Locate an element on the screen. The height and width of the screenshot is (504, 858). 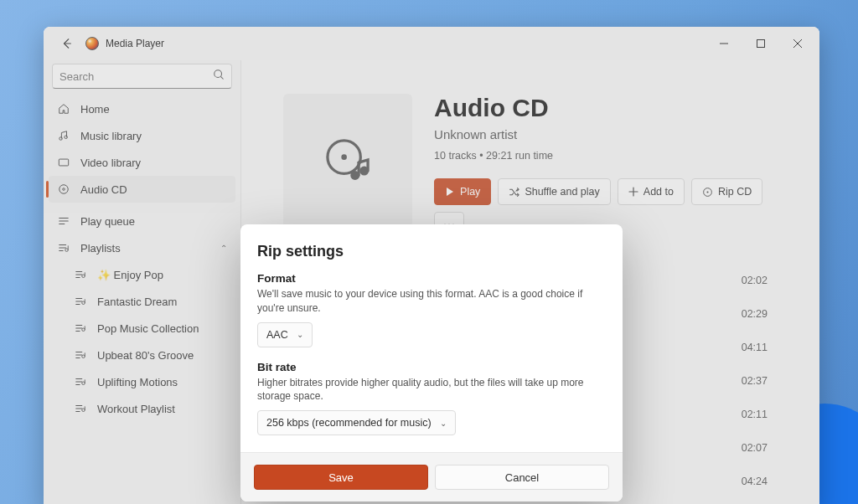
format-description: We'll save music to your device using th… is located at coordinates (432, 301).